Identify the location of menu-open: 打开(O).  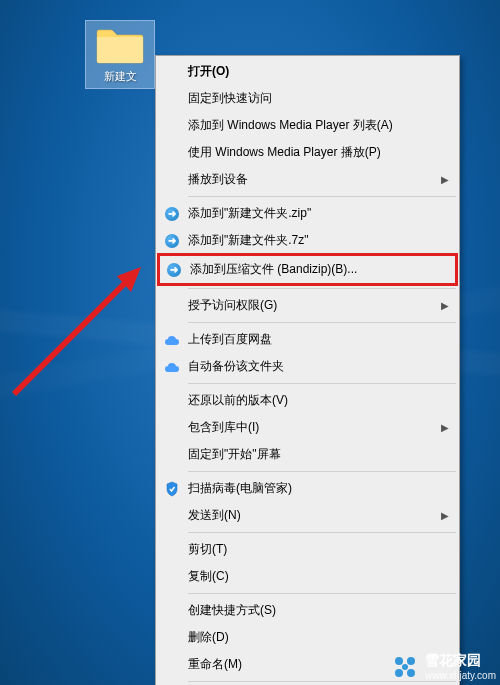
(308, 72).